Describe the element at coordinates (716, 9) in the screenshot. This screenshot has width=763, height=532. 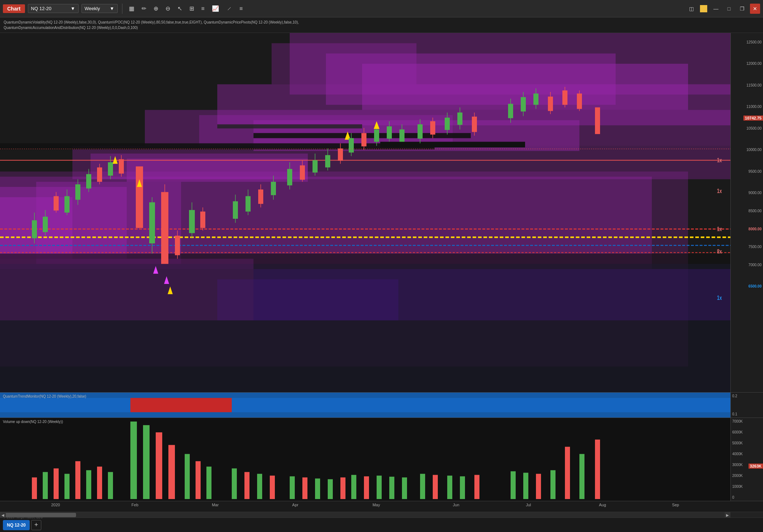
I see `window-minimize: —` at that location.